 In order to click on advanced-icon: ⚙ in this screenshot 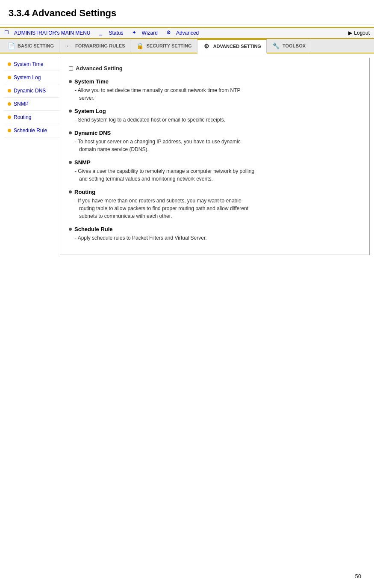, I will do `click(170, 33)`.